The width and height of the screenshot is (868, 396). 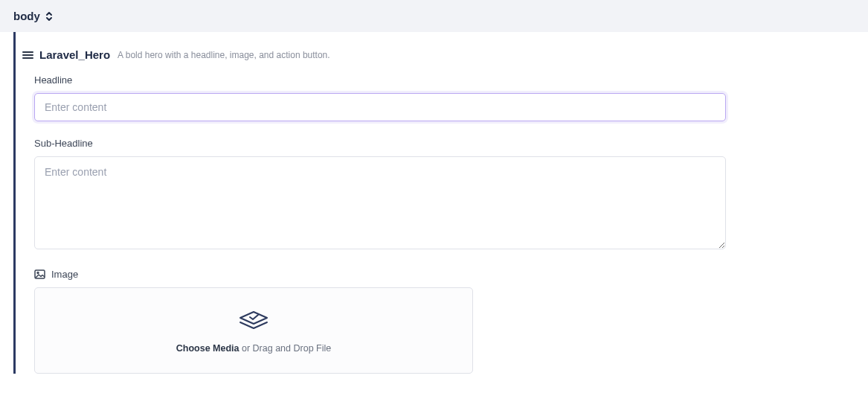 What do you see at coordinates (380, 98) in the screenshot?
I see `field-headline: Headline` at bounding box center [380, 98].